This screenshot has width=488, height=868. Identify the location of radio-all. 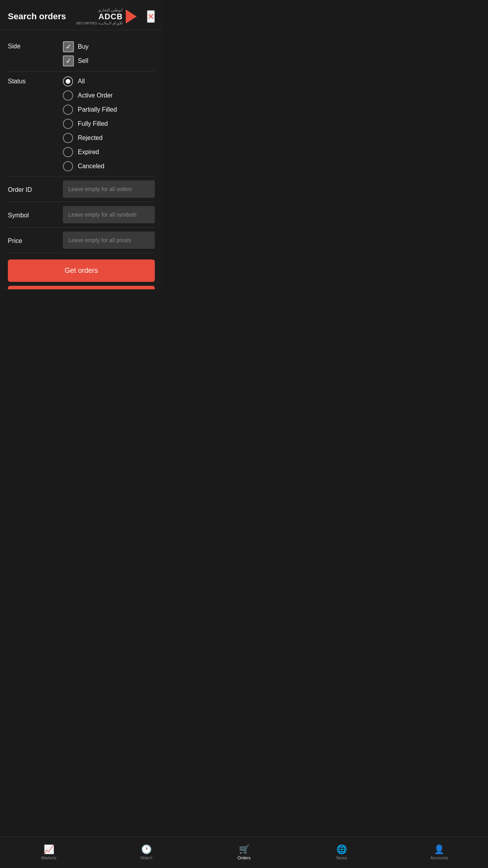
(68, 81).